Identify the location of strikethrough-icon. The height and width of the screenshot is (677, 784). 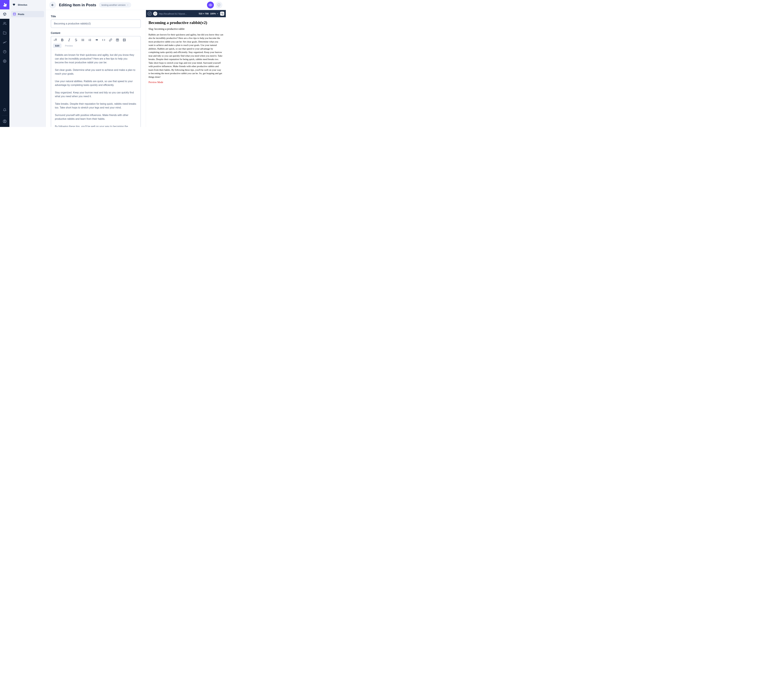
(76, 40).